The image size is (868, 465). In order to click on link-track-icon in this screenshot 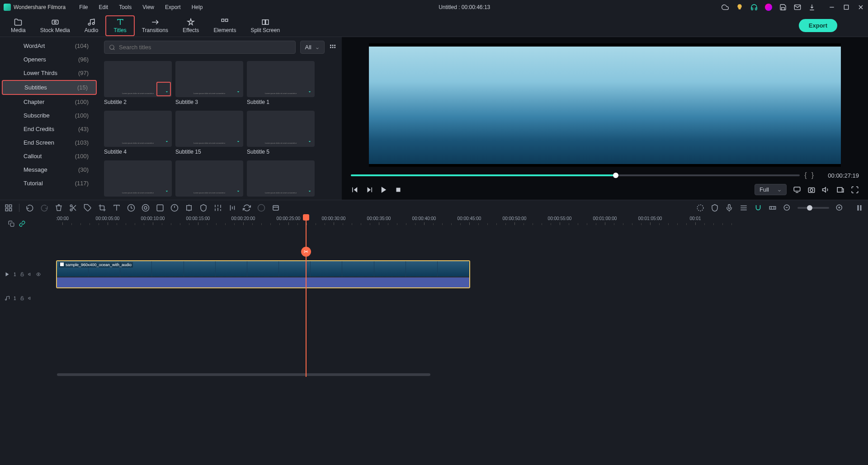, I will do `click(22, 224)`.